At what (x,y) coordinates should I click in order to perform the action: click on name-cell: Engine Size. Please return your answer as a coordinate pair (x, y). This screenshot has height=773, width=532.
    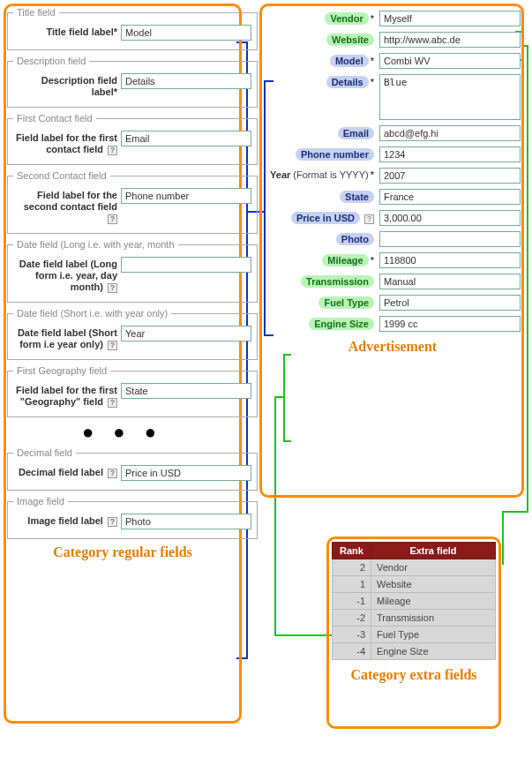
    Looking at the image, I should click on (434, 651).